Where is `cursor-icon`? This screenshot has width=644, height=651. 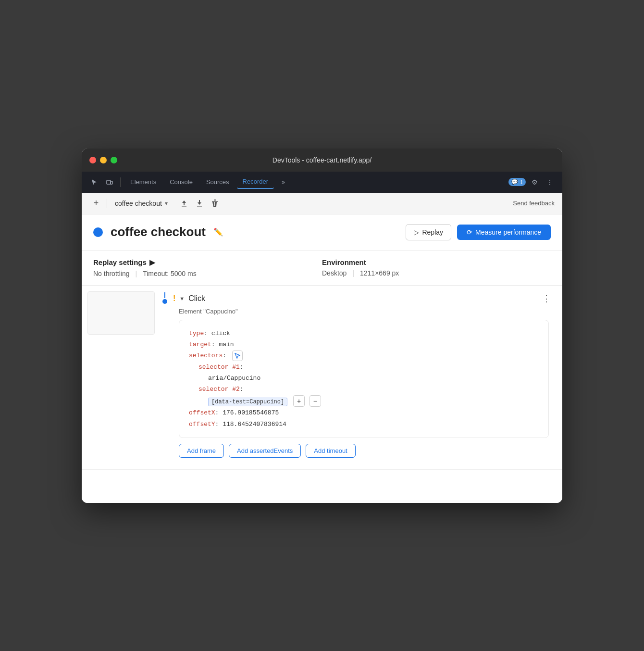
cursor-icon is located at coordinates (94, 182).